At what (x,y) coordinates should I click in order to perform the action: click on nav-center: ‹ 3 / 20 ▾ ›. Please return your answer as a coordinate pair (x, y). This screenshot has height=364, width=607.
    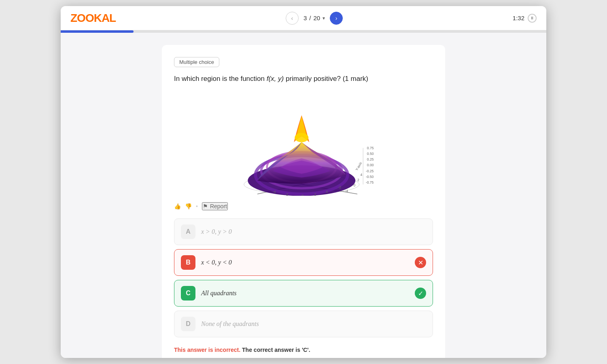
    Looking at the image, I should click on (314, 18).